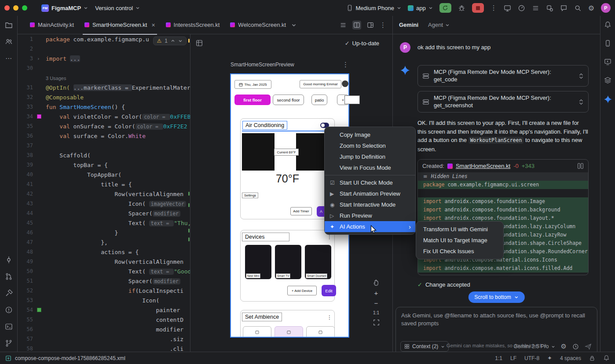 Image resolution: width=615 pixels, height=364 pixels. What do you see at coordinates (117, 8) in the screenshot?
I see `vcs-widget: Version control` at bounding box center [117, 8].